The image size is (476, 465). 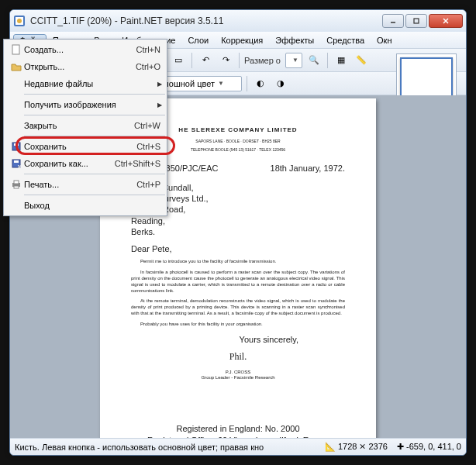 I want to click on menu-adjust: Коррекция, so click(x=242, y=40).